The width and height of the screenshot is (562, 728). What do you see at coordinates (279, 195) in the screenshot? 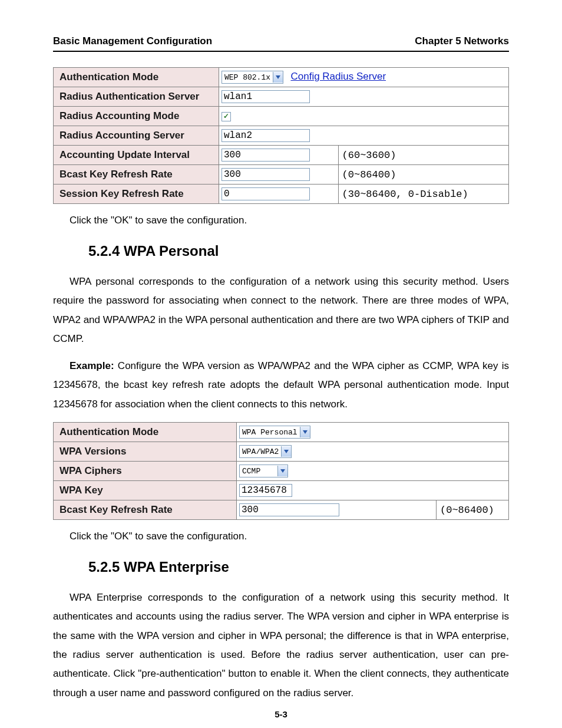
I see `row-field: 0` at bounding box center [279, 195].